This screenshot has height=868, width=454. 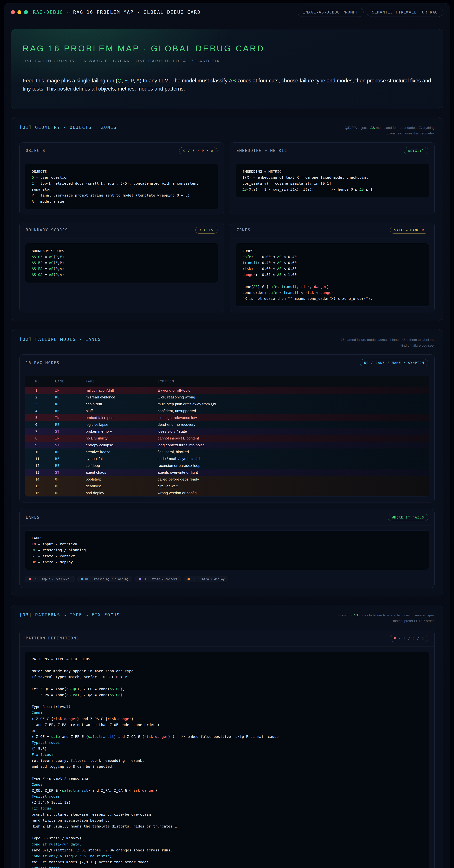 What do you see at coordinates (293, 438) in the screenshot?
I see `mode-symptom: cannot inspect E content` at bounding box center [293, 438].